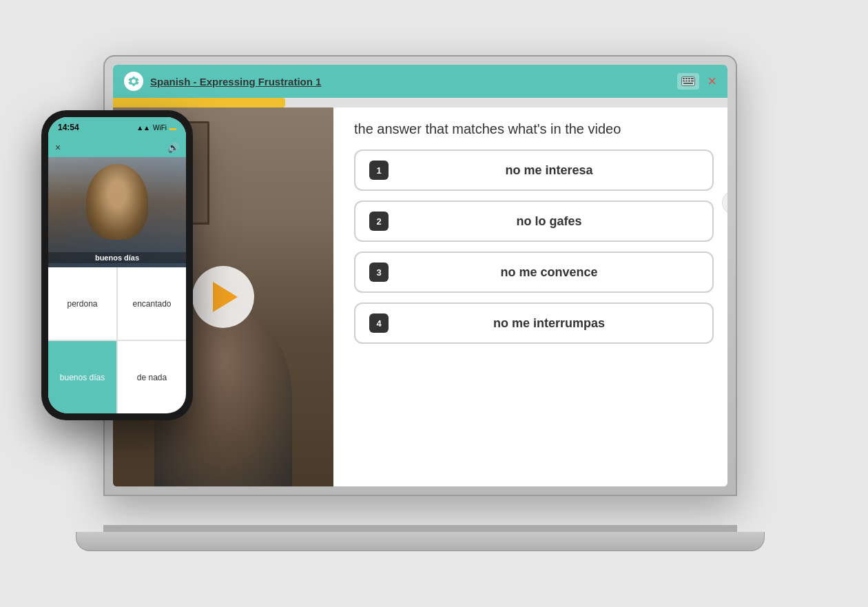  What do you see at coordinates (117, 202) in the screenshot?
I see `phone-face` at bounding box center [117, 202].